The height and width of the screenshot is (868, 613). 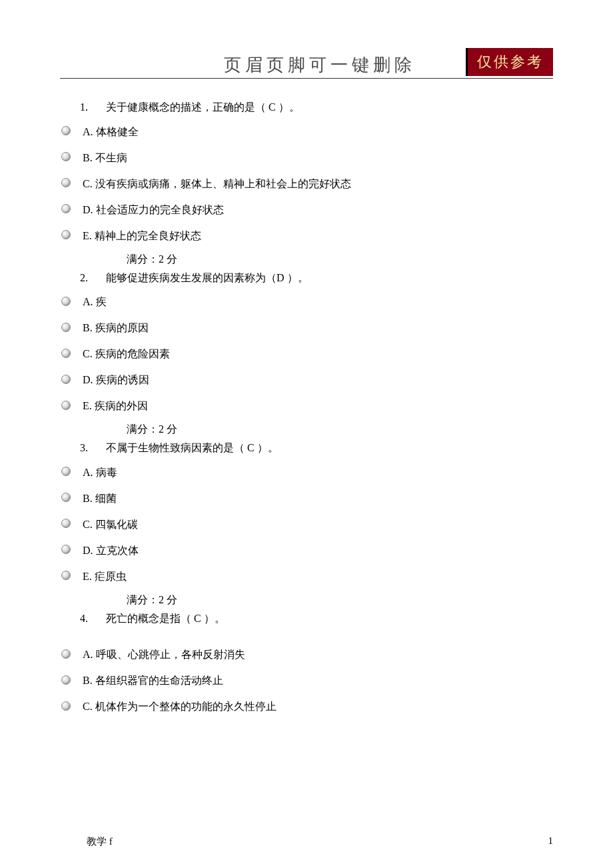 I want to click on option-label: B. 细菌, so click(x=100, y=497).